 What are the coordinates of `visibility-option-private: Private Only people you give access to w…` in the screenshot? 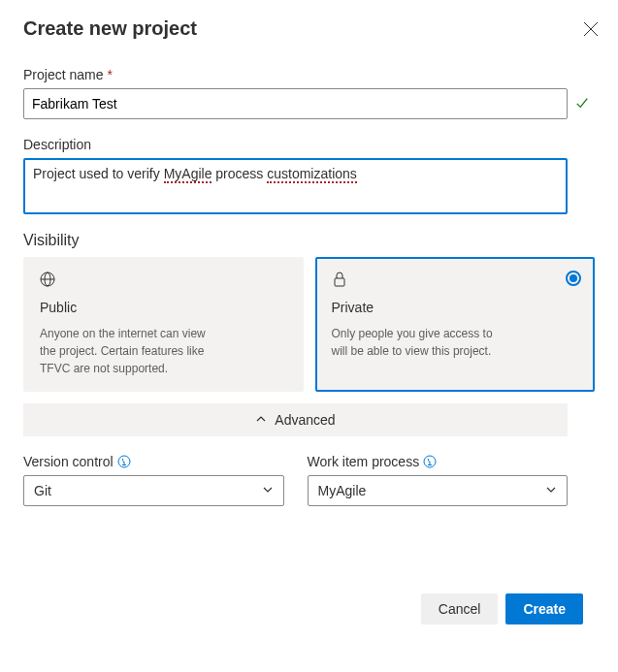 It's located at (456, 324).